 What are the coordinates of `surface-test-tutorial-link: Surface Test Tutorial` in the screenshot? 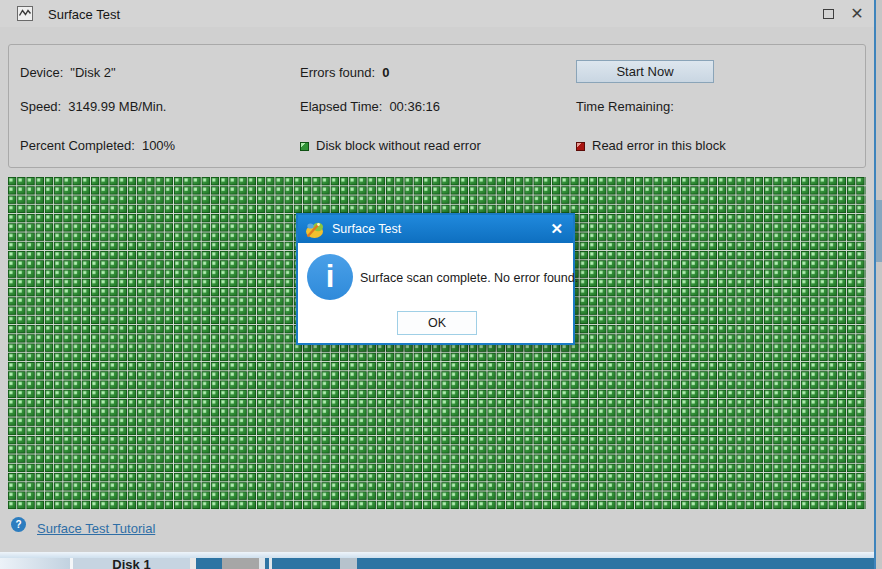 It's located at (96, 528).